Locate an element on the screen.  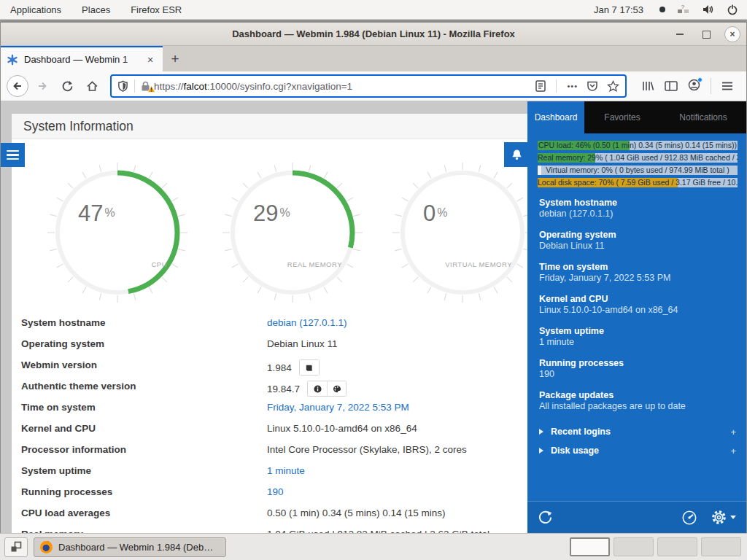
row-label: CPU load averages is located at coordinates (66, 513).